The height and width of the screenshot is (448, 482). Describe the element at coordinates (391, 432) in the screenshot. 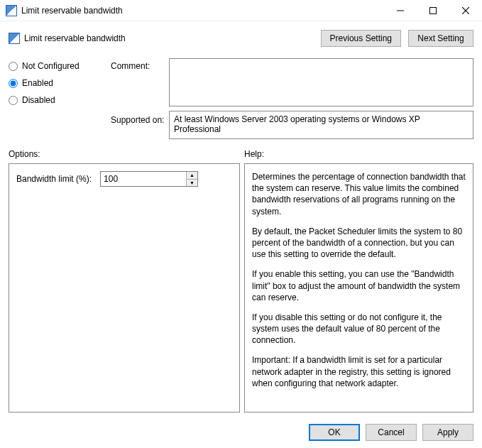

I see `cancel-button: Cancel` at that location.